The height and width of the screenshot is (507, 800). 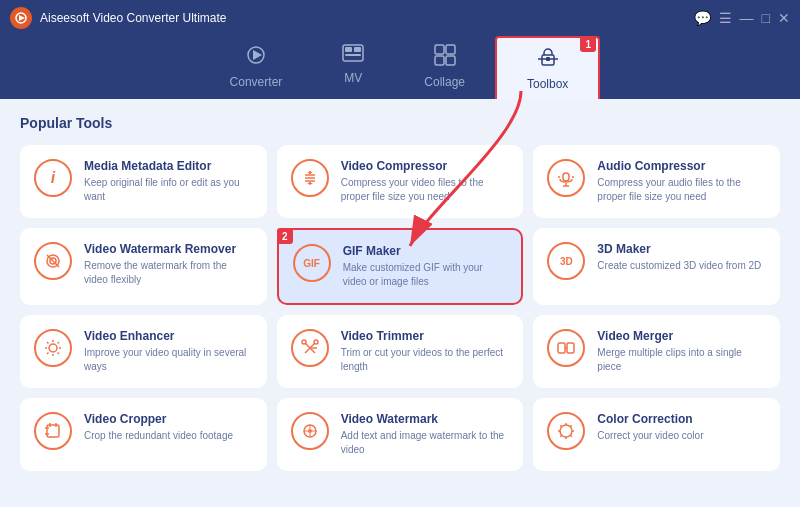 I want to click on badge-2: 2, so click(x=285, y=236).